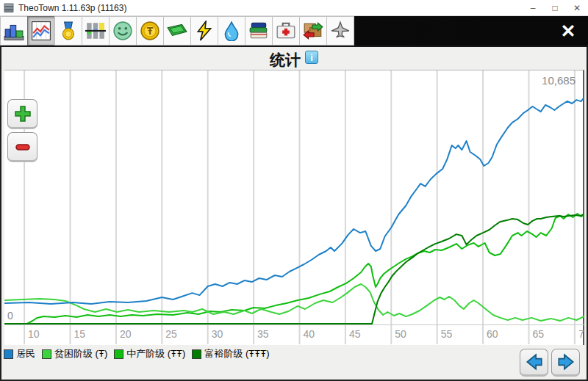  What do you see at coordinates (96, 31) in the screenshot?
I see `ranking-icon` at bounding box center [96, 31].